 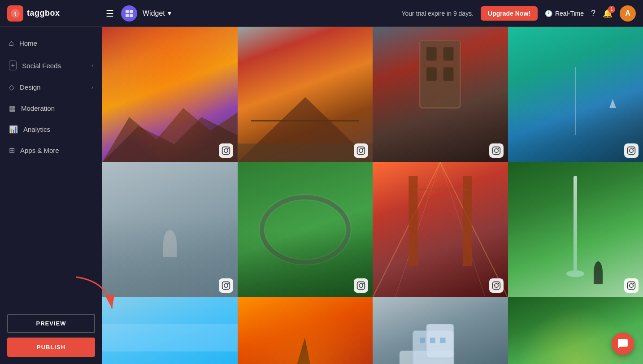 I want to click on svg-text: t, so click(x=15, y=13).